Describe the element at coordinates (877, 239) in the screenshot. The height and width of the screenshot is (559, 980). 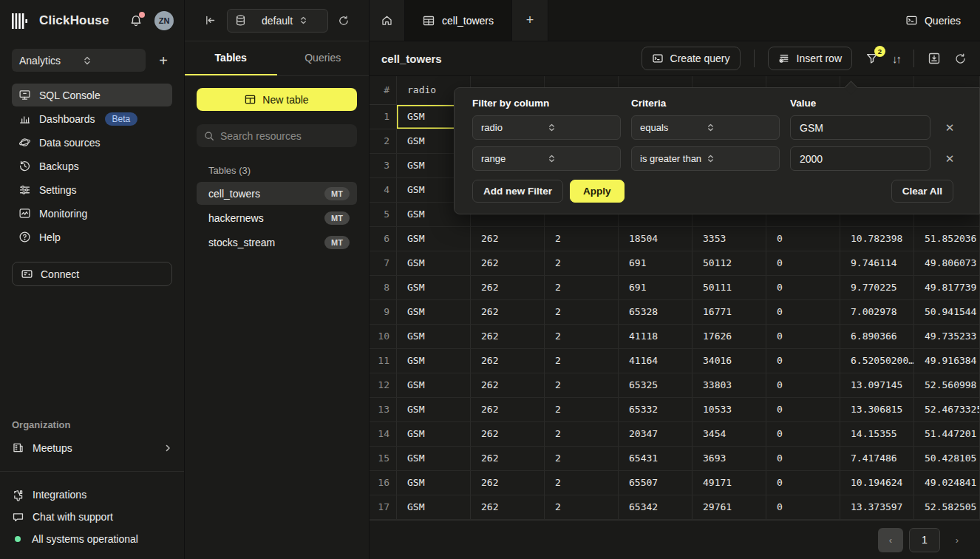
I see `data-cell: 10.782398` at that location.